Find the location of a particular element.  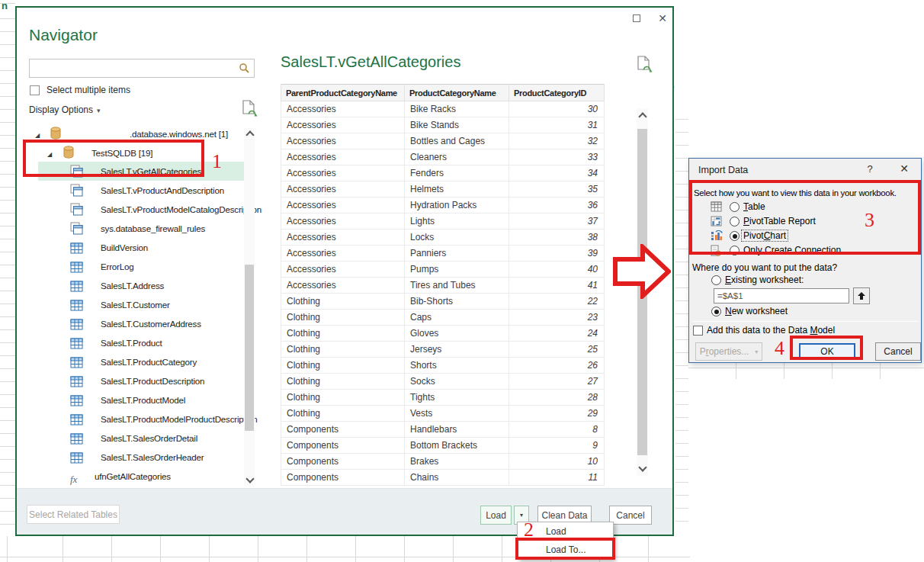

data-model-checkbox is located at coordinates (698, 331).